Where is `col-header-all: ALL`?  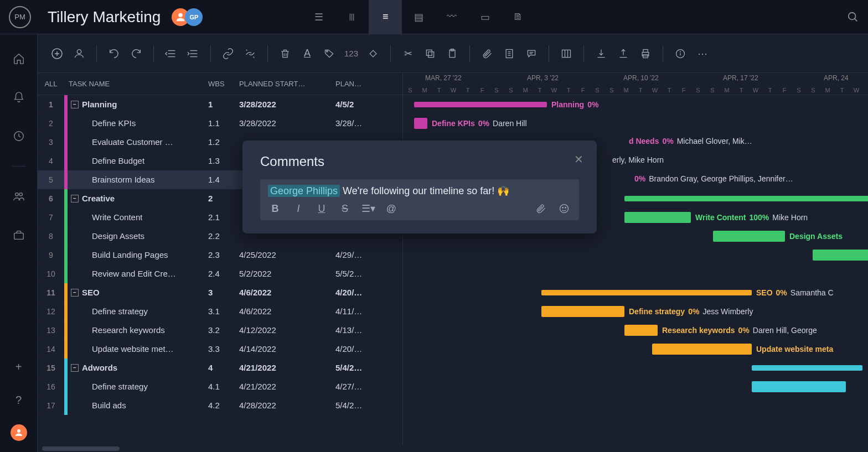
col-header-all: ALL is located at coordinates (51, 84).